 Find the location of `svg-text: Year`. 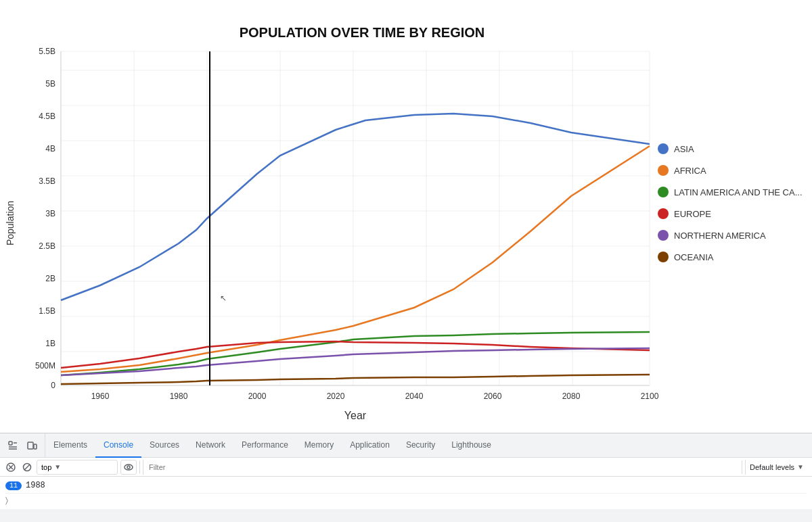

svg-text: Year is located at coordinates (356, 415).